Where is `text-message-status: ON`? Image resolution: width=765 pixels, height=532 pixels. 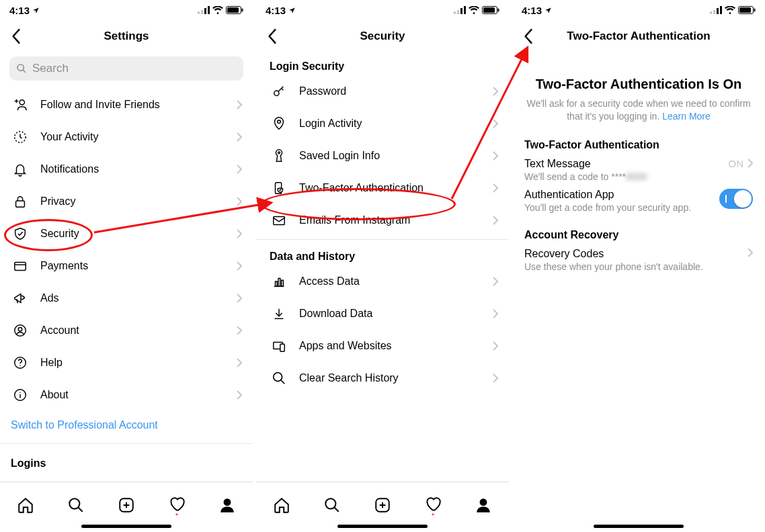
text-message-status: ON is located at coordinates (737, 164).